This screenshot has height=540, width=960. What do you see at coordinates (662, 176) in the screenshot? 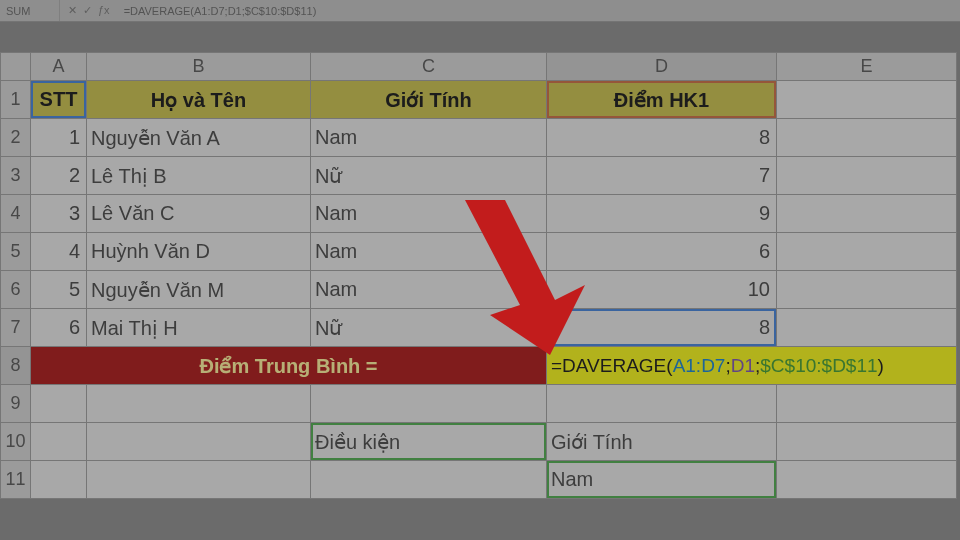
I see `cell-D3: 7` at bounding box center [662, 176].